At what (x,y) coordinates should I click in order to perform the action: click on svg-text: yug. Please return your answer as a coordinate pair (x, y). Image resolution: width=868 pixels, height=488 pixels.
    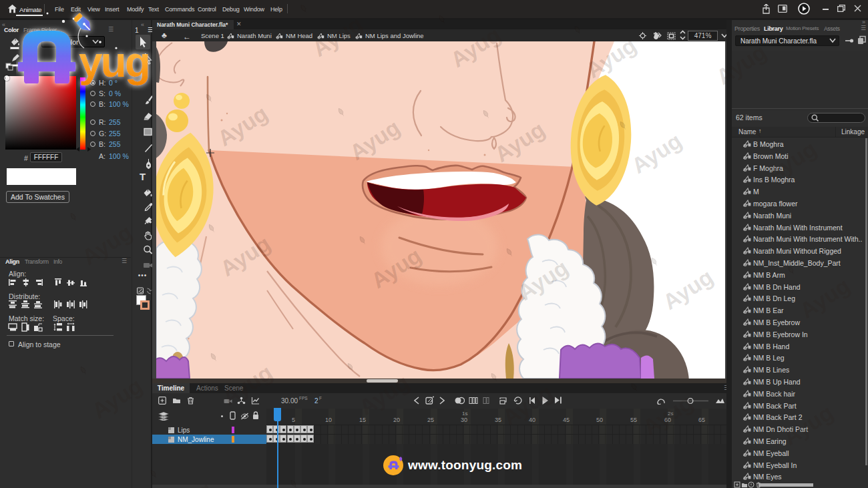
    Looking at the image, I should click on (114, 62).